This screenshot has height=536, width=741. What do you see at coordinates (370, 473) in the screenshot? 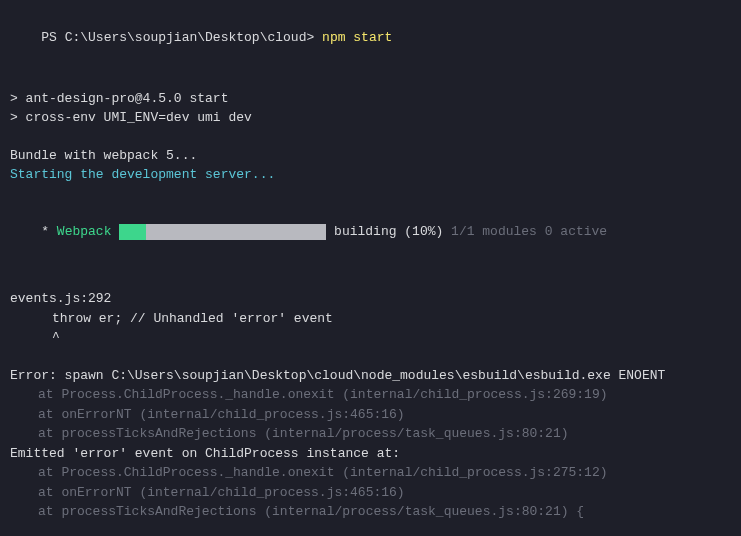
I see `stack-line-4: at Process.ChildProcess._handle.onexit (…` at bounding box center [370, 473].